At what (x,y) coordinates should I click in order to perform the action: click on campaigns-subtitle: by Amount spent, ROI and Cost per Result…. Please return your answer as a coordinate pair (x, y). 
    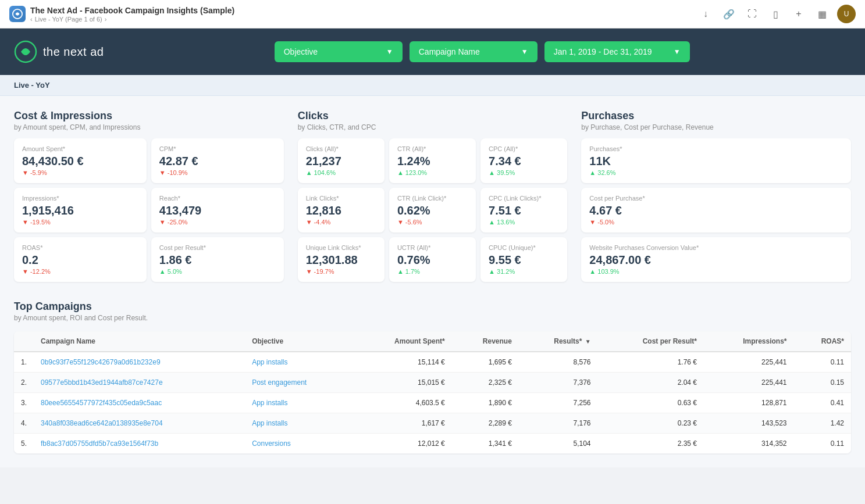
    Looking at the image, I should click on (433, 318).